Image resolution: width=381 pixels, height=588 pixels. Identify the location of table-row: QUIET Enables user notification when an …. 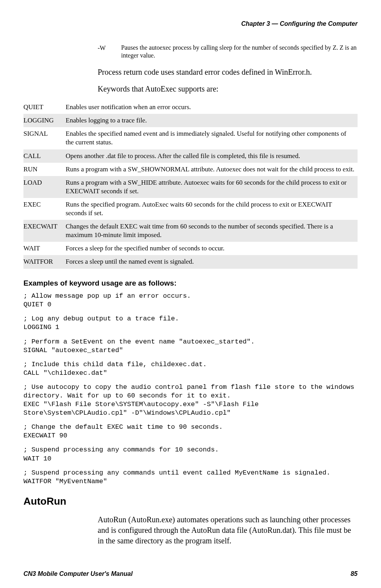
(191, 107).